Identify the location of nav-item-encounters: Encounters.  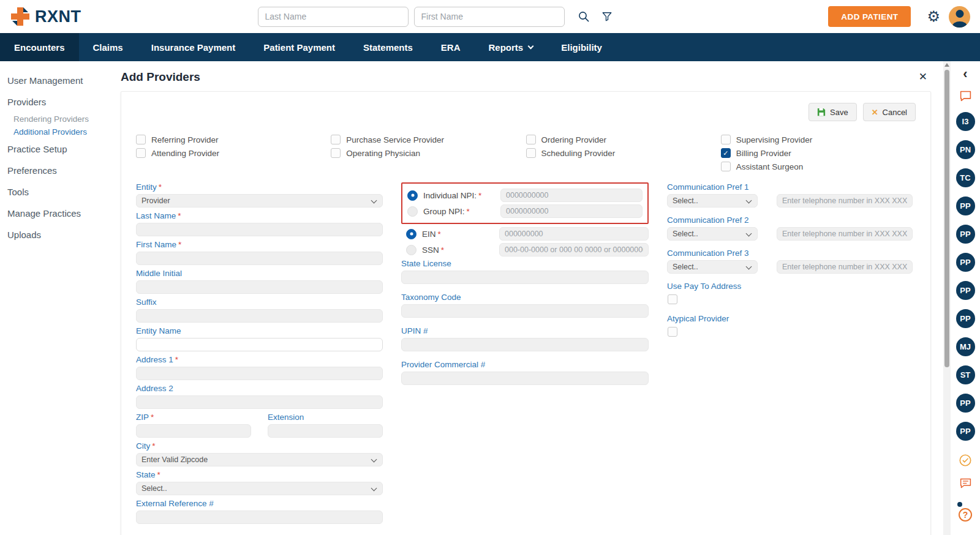
(39, 47).